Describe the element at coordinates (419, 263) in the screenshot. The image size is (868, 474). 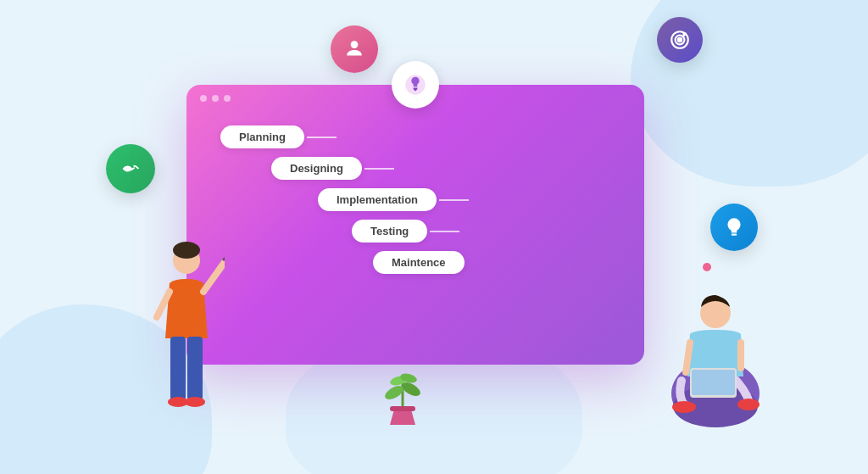
I see `step-pill-maintenance: Maintence` at that location.